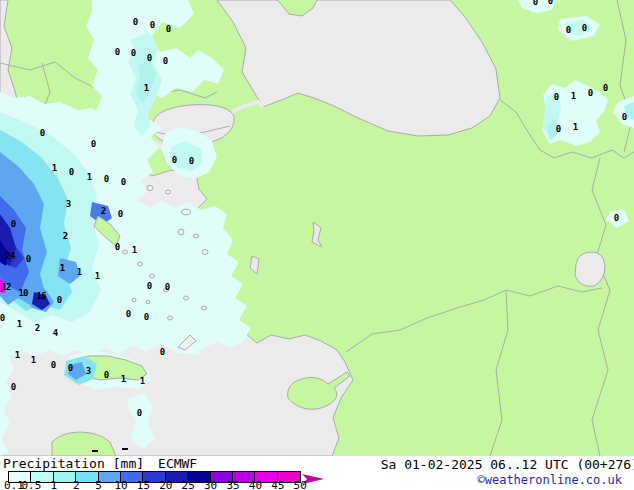 This screenshot has width=634, height=490. Describe the element at coordinates (590, 269) in the screenshot. I see `lake-van` at that location.